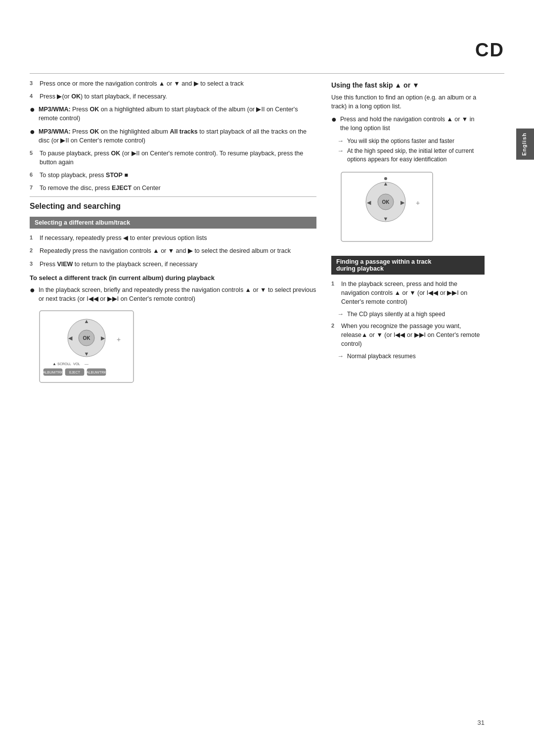 The image size is (534, 756). Describe the element at coordinates (75, 372) in the screenshot. I see `svg-text: EJECT` at that location.